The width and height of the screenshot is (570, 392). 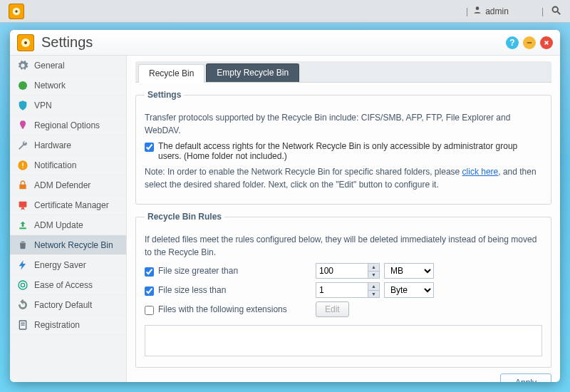 What do you see at coordinates (150, 311) in the screenshot?
I see `ext-checkbox` at bounding box center [150, 311].